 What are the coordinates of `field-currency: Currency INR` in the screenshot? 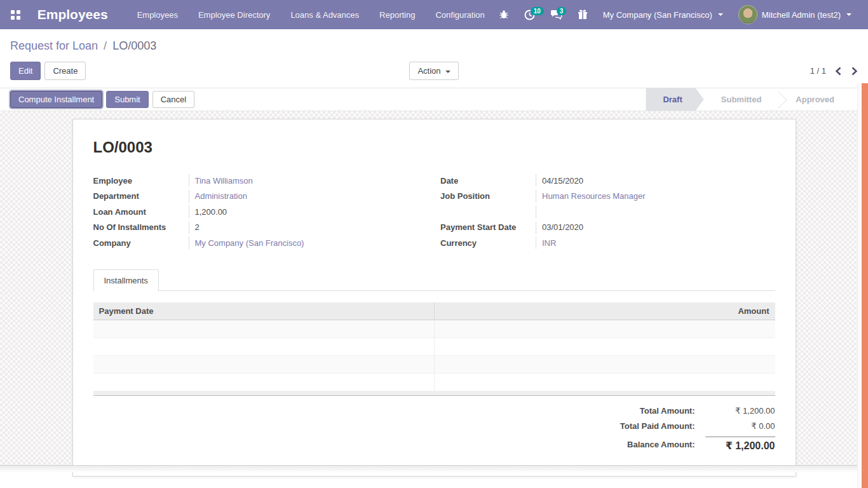 It's located at (607, 243).